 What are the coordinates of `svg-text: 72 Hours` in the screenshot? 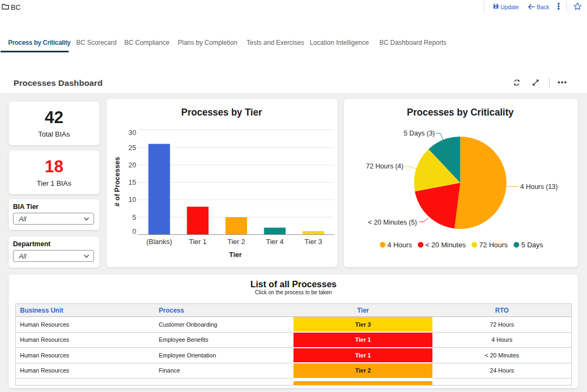 It's located at (494, 245).